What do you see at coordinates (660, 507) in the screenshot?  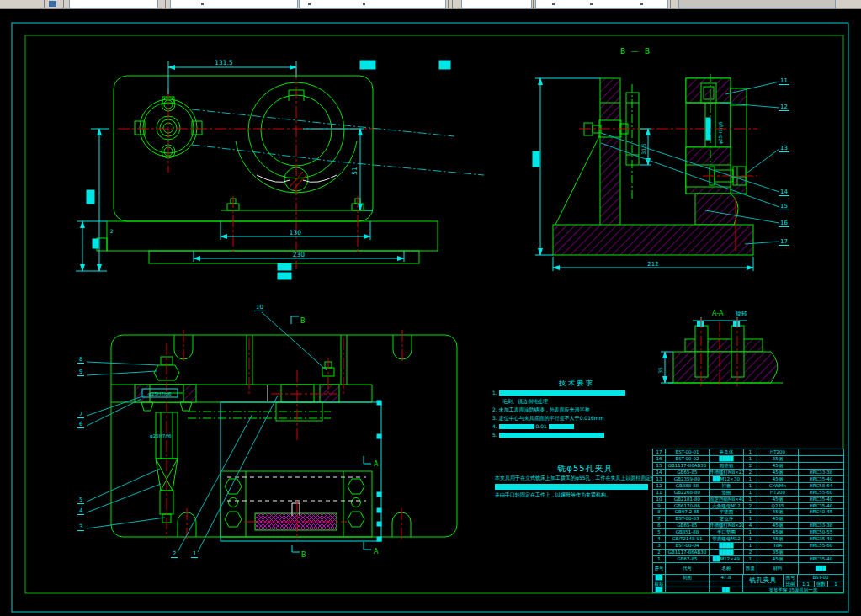 I see `bom-cell-num: 9` at bounding box center [660, 507].